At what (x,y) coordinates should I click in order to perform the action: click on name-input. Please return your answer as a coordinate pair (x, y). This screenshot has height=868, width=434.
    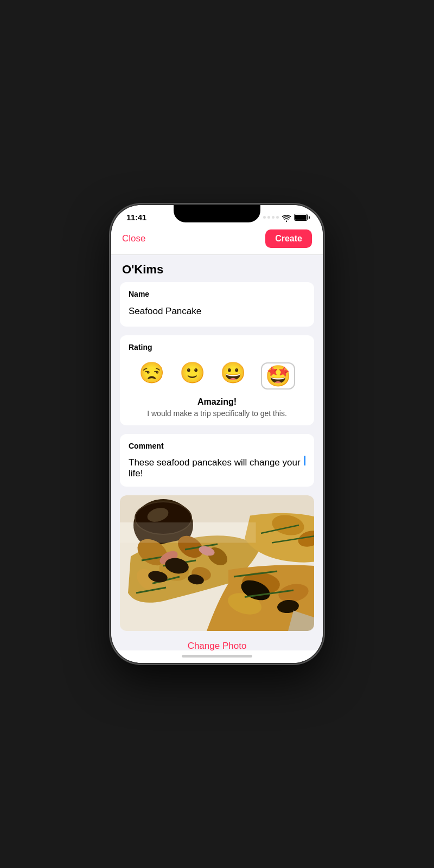
    Looking at the image, I should click on (217, 311).